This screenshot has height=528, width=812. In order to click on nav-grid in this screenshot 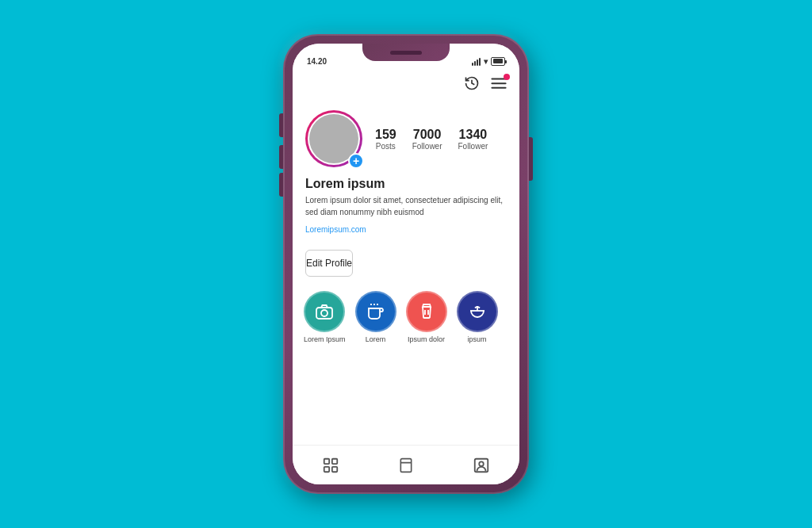, I will do `click(331, 465)`.